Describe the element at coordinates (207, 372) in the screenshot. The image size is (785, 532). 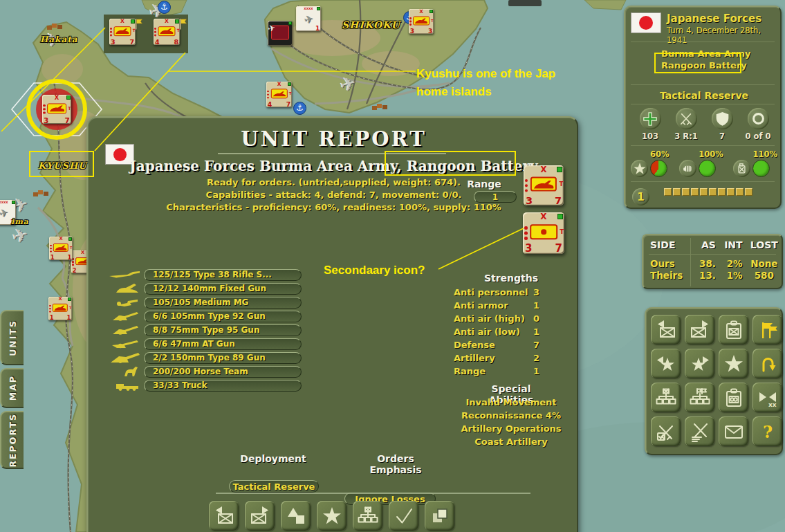
I see `equipment-row: 200/200 Horse Team` at that location.